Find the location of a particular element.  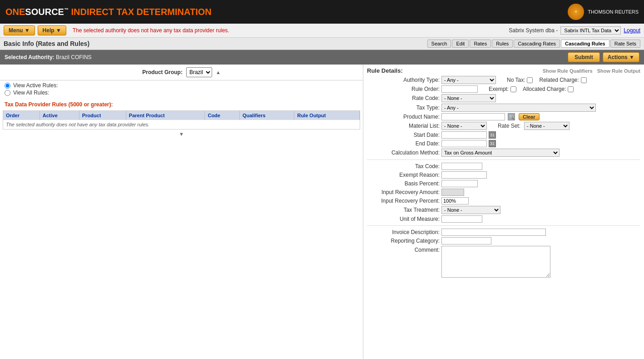

no-tax-label: No Tax: is located at coordinates (516, 80).